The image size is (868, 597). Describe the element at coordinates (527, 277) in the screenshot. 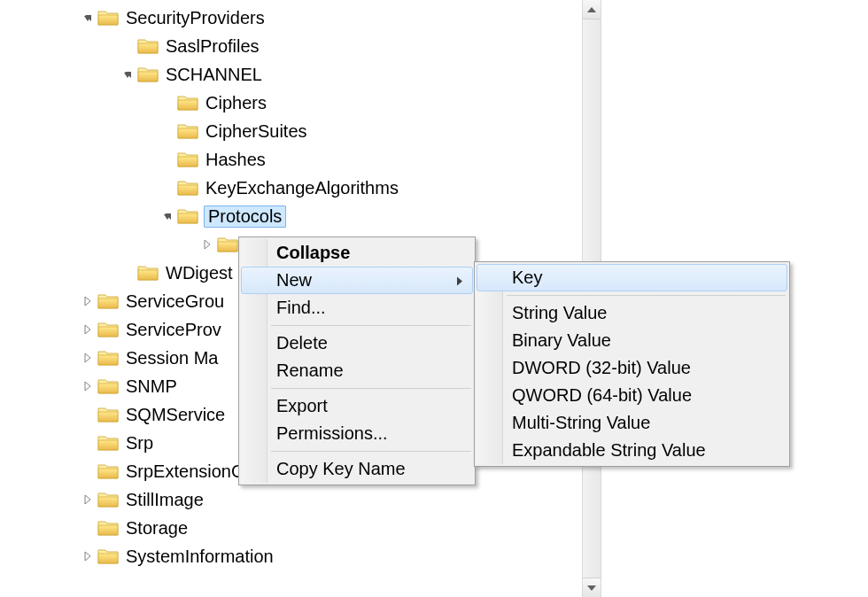

I see `menu-item-label: Key` at that location.